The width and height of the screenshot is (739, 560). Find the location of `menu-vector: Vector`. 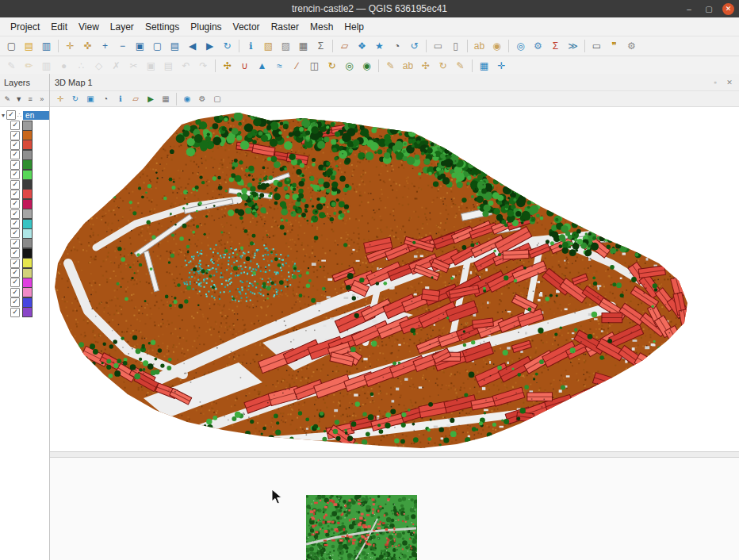

menu-vector: Vector is located at coordinates (247, 27).